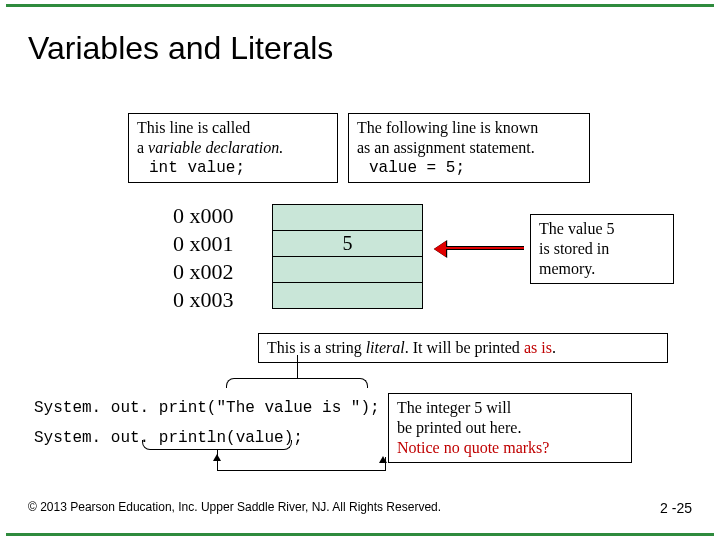  I want to click on memory-cell-value: 5, so click(348, 244).